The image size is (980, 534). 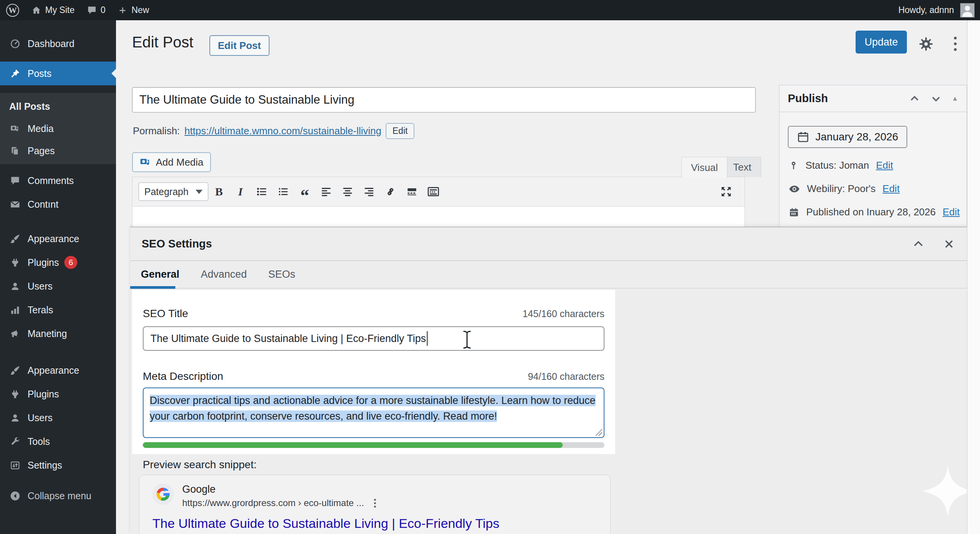 What do you see at coordinates (884, 165) in the screenshot?
I see `status-edit-link: Edit` at bounding box center [884, 165].